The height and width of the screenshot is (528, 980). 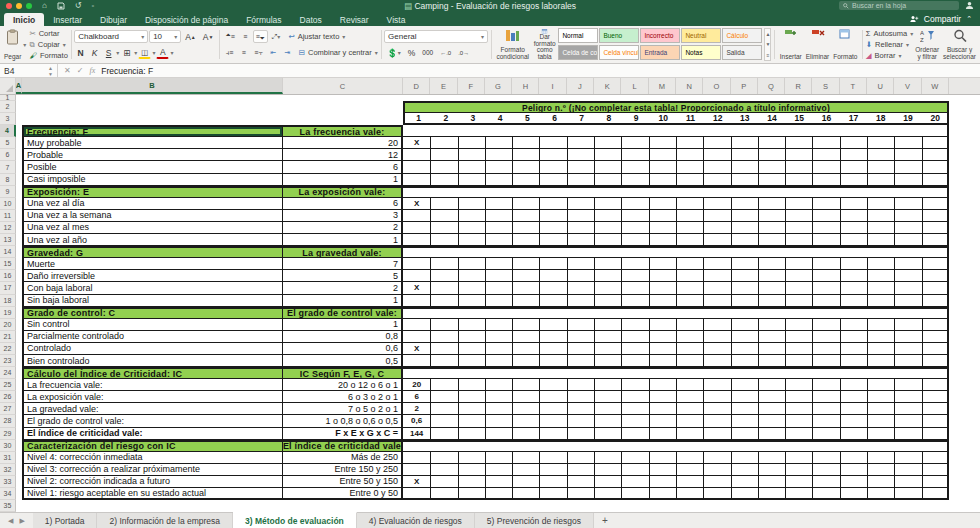 What do you see at coordinates (472, 180) in the screenshot?
I see `cell-F8` at bounding box center [472, 180].